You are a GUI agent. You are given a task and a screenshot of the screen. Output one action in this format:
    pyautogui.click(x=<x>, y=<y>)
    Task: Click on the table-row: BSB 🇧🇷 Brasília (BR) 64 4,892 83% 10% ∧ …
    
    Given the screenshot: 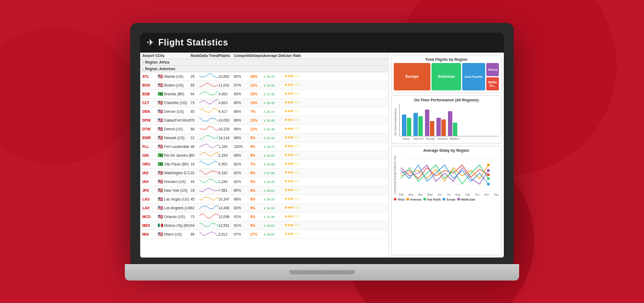 What is the action you would take?
    pyautogui.click(x=264, y=94)
    